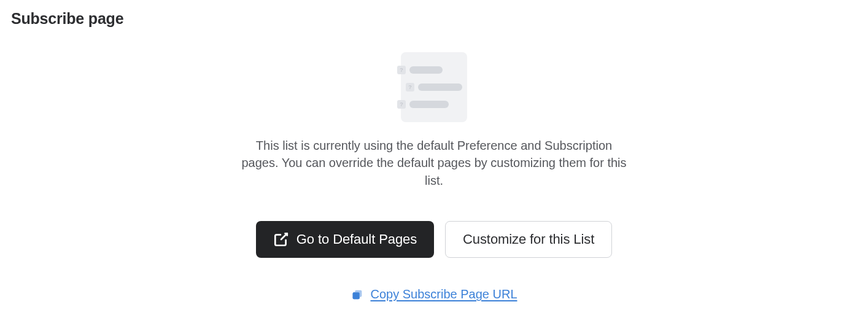 Image resolution: width=868 pixels, height=318 pixels. I want to click on button-label: Go to Default Pages, so click(357, 239).